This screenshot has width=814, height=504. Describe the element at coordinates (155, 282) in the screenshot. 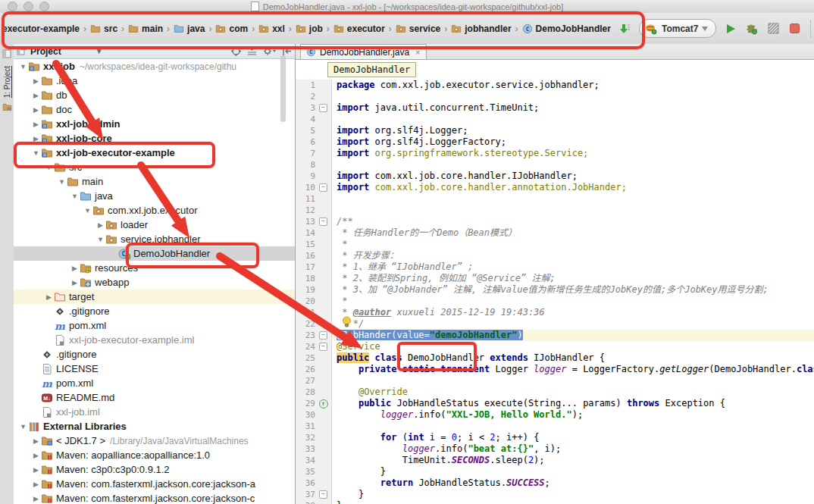

I see `tree-item-webapp: ▶webapp` at that location.